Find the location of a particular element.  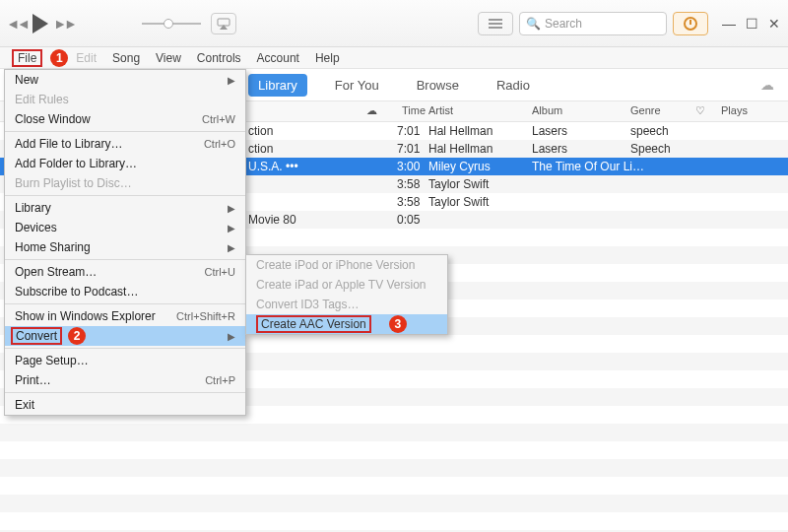

col-cloud-icon: ☁ is located at coordinates (372, 110).